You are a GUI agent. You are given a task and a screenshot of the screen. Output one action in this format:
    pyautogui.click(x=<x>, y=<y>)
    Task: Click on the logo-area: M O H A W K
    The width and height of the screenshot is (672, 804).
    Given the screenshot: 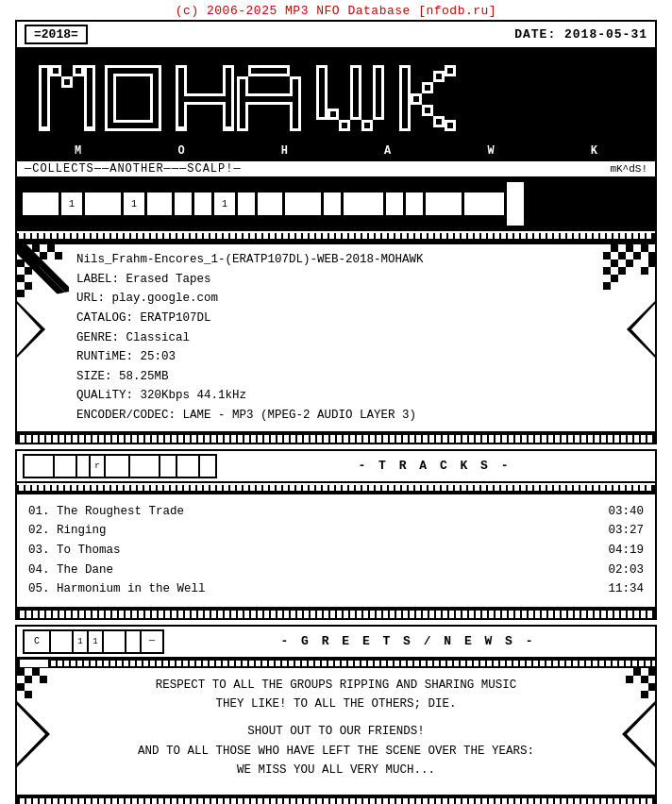 What is the action you would take?
    pyautogui.click(x=336, y=104)
    